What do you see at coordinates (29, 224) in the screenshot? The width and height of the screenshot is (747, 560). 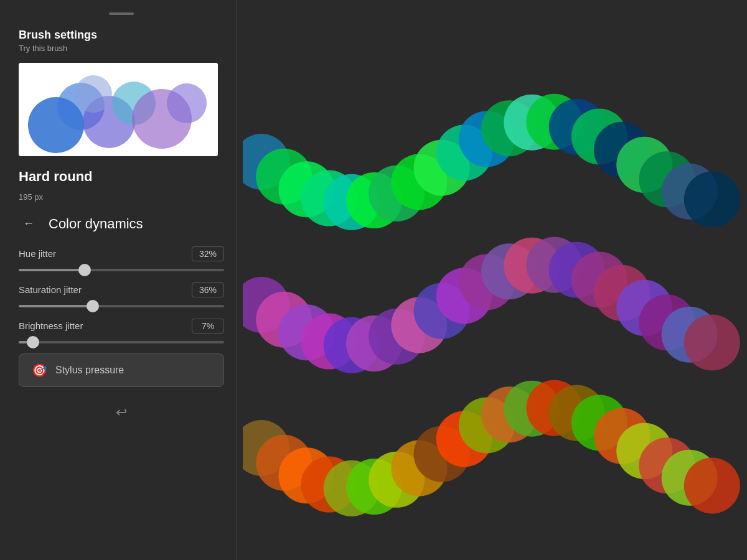 I see `back-button: ←` at bounding box center [29, 224].